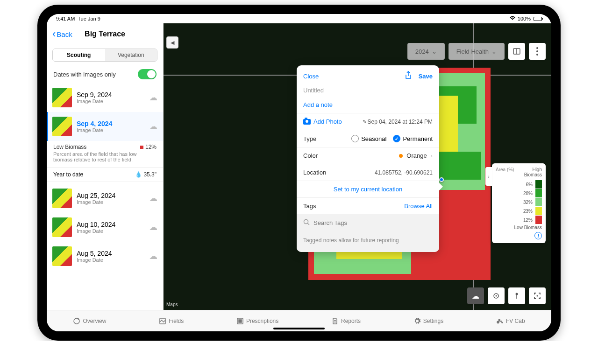 The width and height of the screenshot is (598, 364). I want to click on gear-icon, so click(417, 321).